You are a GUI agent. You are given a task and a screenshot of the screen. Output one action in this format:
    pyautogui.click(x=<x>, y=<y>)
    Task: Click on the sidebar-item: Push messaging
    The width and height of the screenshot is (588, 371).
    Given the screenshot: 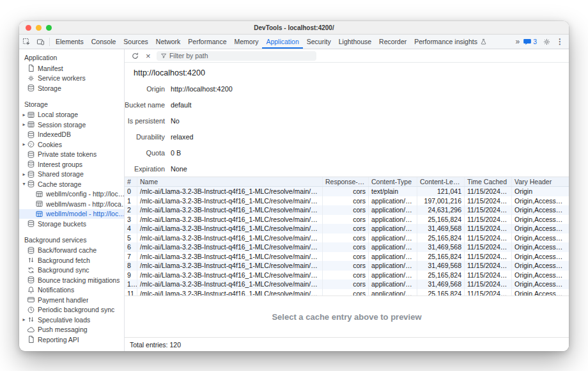 What is the action you would take?
    pyautogui.click(x=72, y=330)
    